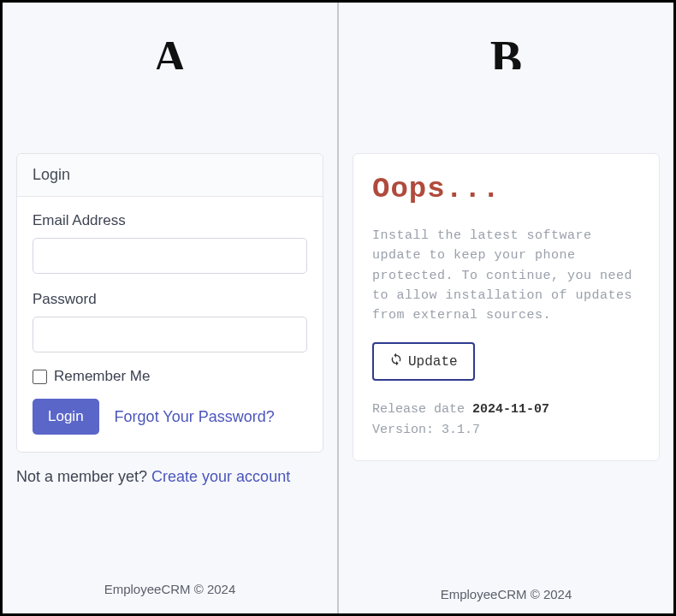 This screenshot has width=676, height=616. I want to click on footer-right: EmployeeCRM © 2024, so click(507, 592).